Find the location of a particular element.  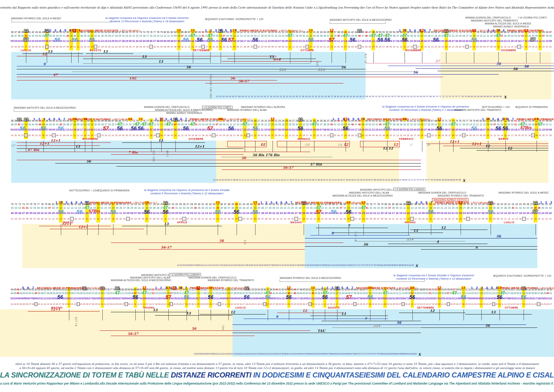

axis-number: 90 is located at coordinates (406, 355).